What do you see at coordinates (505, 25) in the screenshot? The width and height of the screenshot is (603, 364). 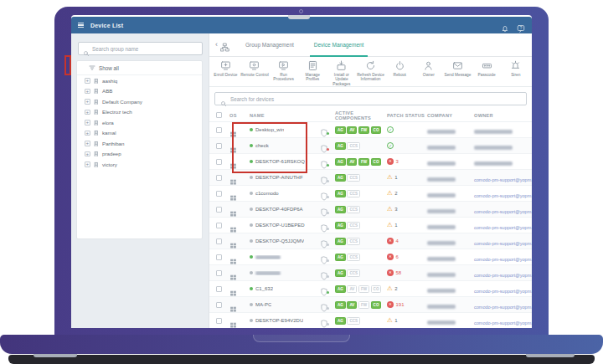 I see `notification-icon` at bounding box center [505, 25].